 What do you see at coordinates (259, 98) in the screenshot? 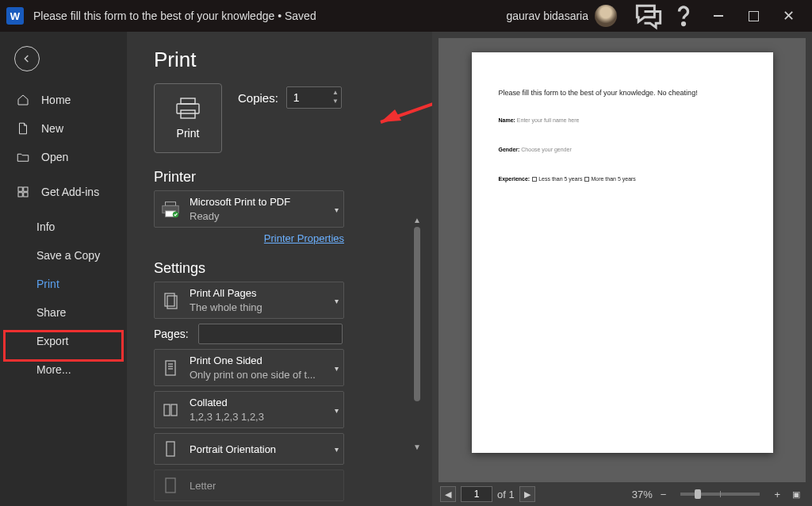
I see `copies-label: Copies:` at bounding box center [259, 98].